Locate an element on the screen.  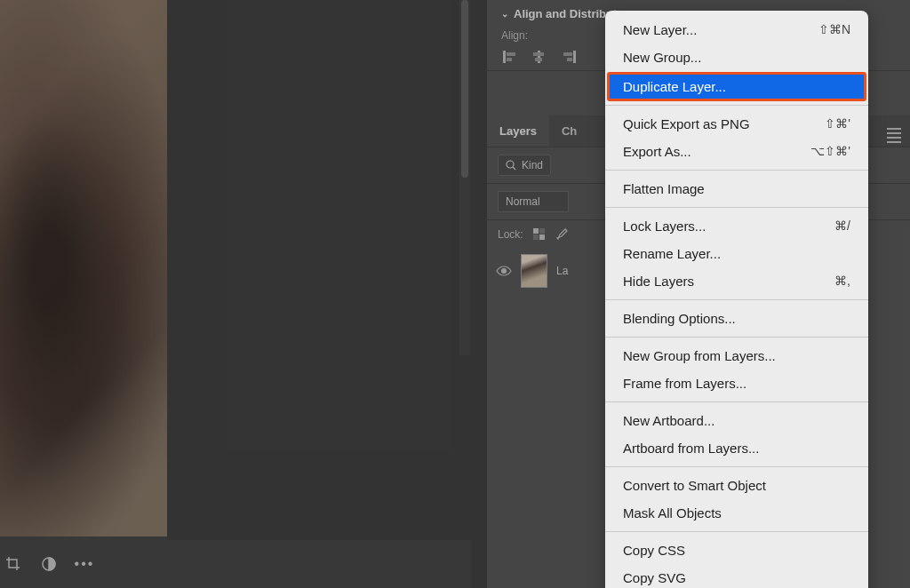
menu-item-copy-svg: Copy SVG is located at coordinates (737, 576).